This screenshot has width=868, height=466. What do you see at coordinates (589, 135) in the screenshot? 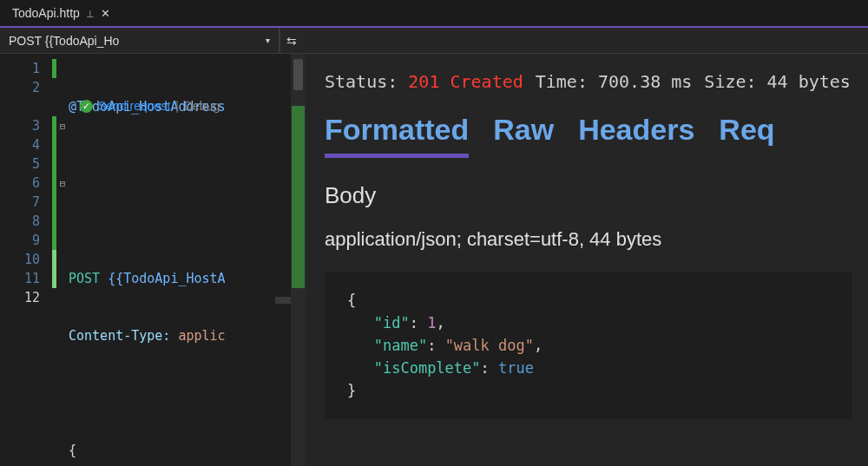
I see `response-tabs: Formatted Raw Headers Req` at bounding box center [589, 135].